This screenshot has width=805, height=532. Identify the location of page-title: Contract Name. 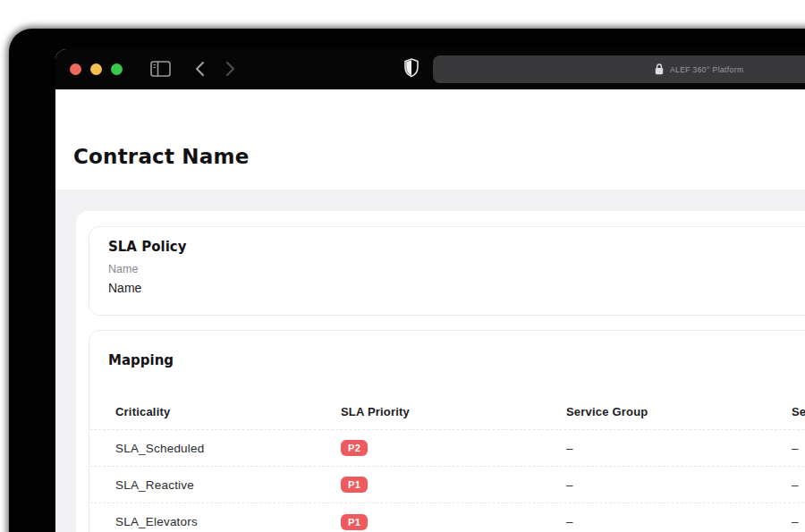
(439, 156).